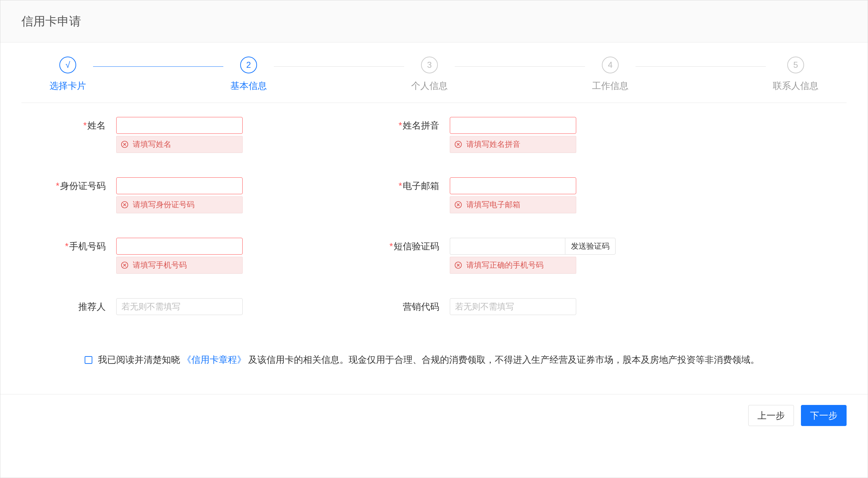  What do you see at coordinates (76, 246) in the screenshot?
I see `label-phone: *手机号码` at bounding box center [76, 246].